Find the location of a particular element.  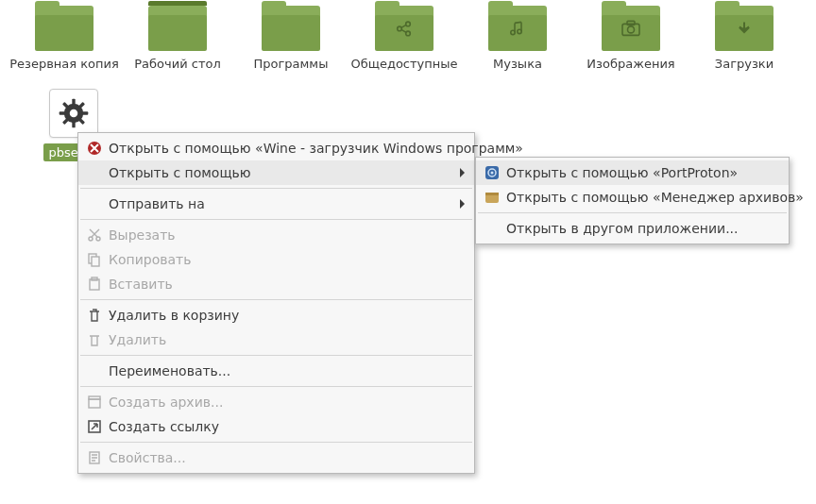

paste-icon is located at coordinates (94, 284).